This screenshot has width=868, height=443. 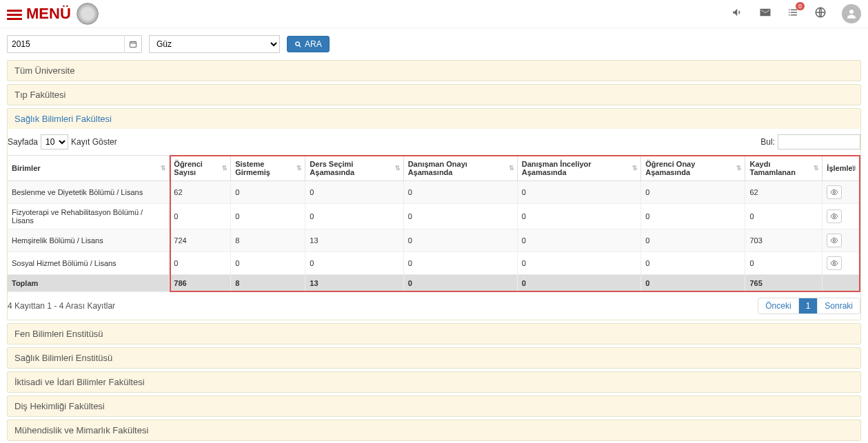 I want to click on table-row: Sosyal Hizmet Bölümü / Lisans0000000, so click(x=434, y=263).